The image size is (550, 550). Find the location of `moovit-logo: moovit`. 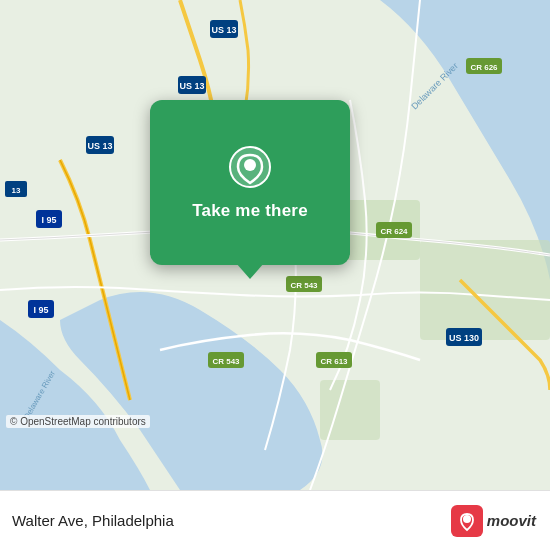

moovit-logo: moovit is located at coordinates (494, 521).